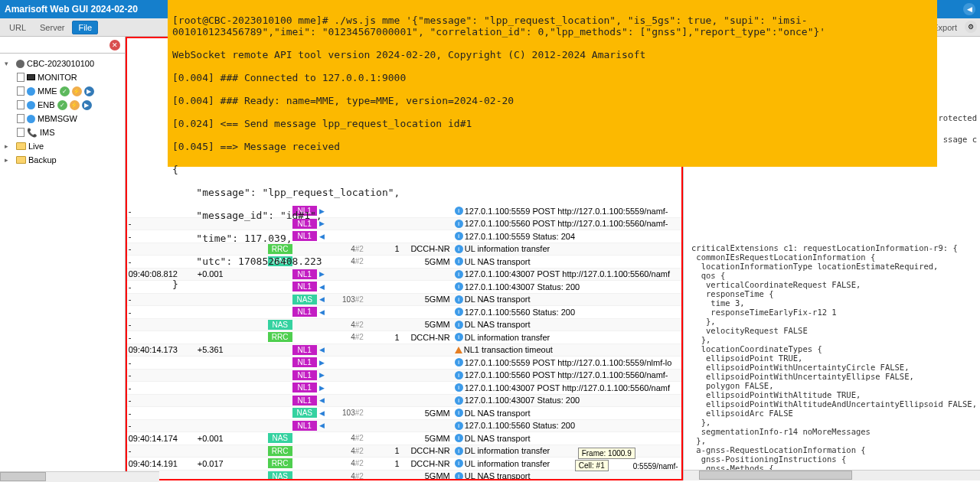 This screenshot has width=980, height=482. Describe the element at coordinates (63, 160) in the screenshot. I see `tree-backup: ▸ Backup` at that location.